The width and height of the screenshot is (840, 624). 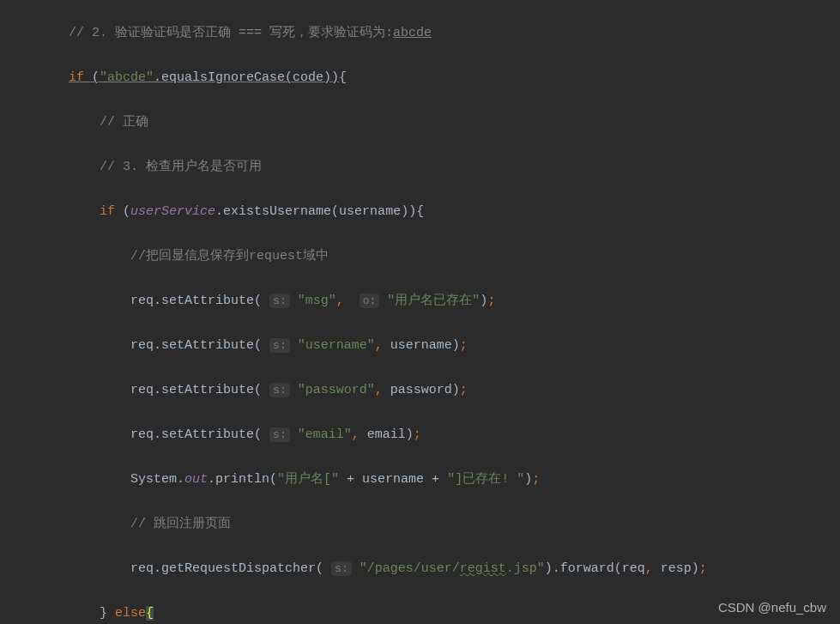 I want to click on comment-text: // 3. 检查用户名是否可用, so click(x=180, y=167).